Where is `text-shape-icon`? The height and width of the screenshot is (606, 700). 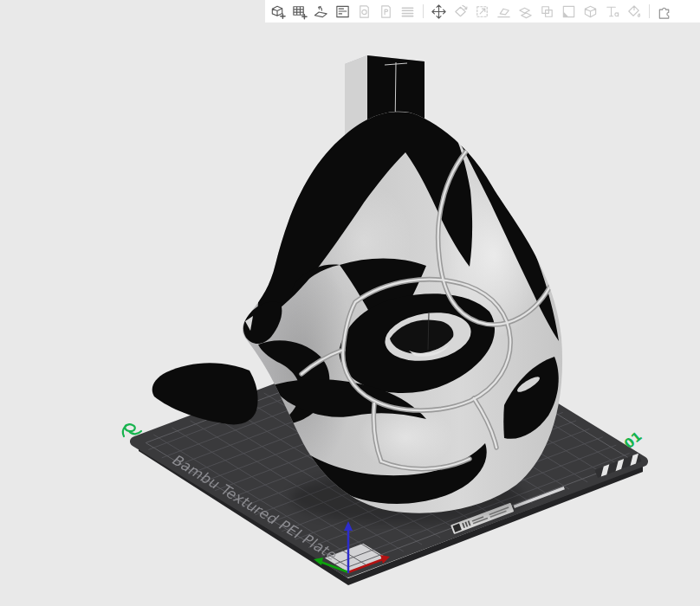
text-shape-icon is located at coordinates (612, 12).